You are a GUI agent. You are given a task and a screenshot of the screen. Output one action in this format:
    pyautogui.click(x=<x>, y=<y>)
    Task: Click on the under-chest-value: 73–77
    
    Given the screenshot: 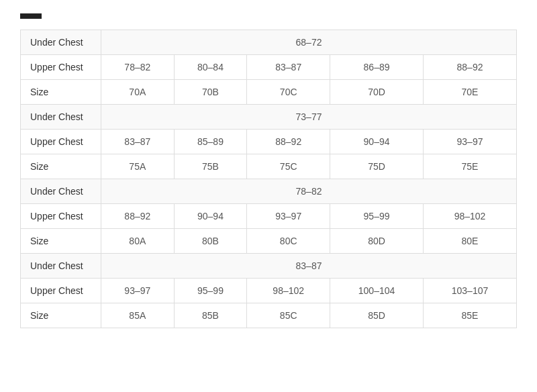 What is the action you would take?
    pyautogui.click(x=309, y=117)
    